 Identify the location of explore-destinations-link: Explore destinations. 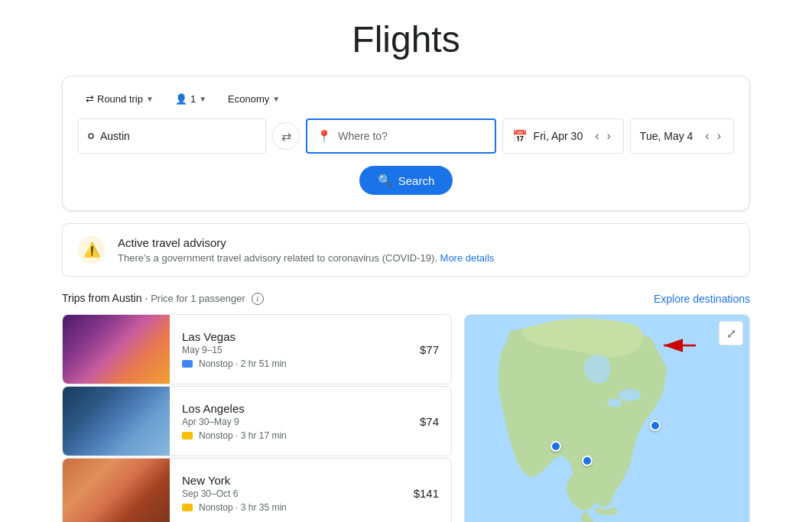
(702, 299).